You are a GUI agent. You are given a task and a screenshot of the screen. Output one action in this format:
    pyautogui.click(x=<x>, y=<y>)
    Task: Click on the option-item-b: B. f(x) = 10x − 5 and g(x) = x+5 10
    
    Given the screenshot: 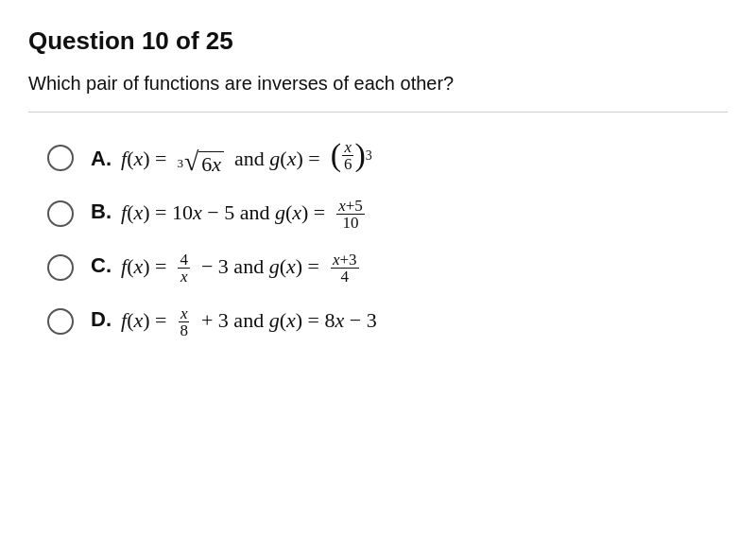 What is the action you would take?
    pyautogui.click(x=387, y=214)
    